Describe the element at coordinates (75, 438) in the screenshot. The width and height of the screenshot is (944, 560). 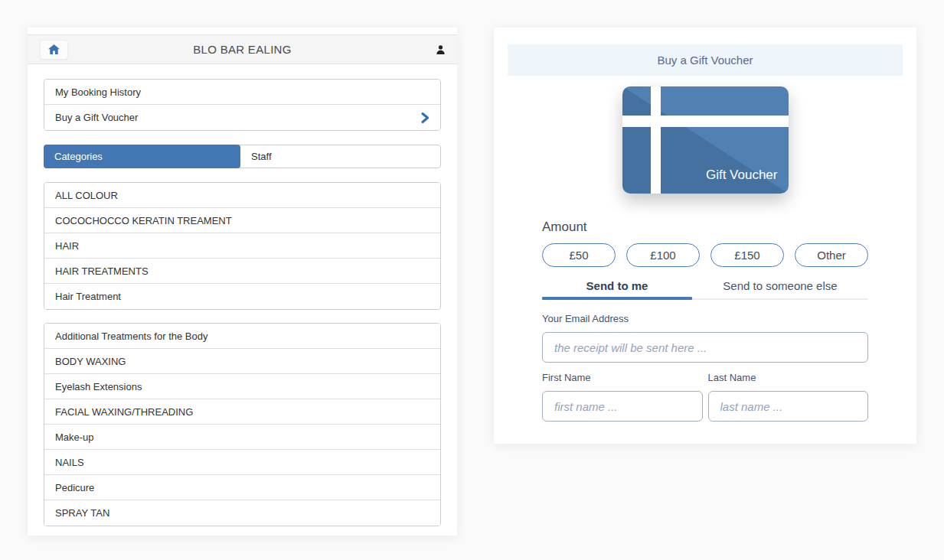
I see `category-label: Make-up` at that location.